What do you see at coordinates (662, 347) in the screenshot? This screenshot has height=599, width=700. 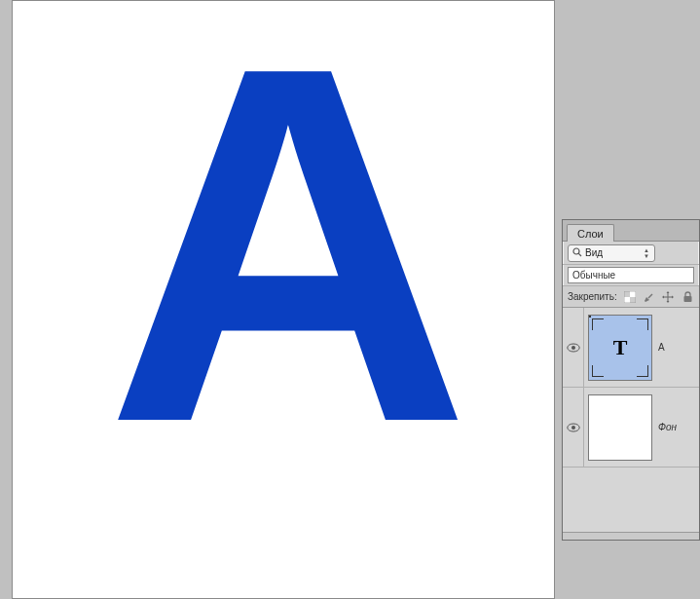 I see `layer-name-label: A` at bounding box center [662, 347].